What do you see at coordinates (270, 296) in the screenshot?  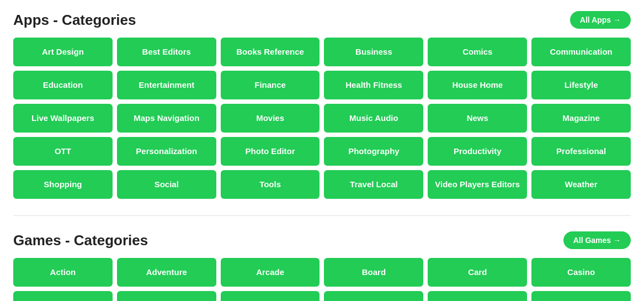 I see `games-category-button: Medical` at bounding box center [270, 296].